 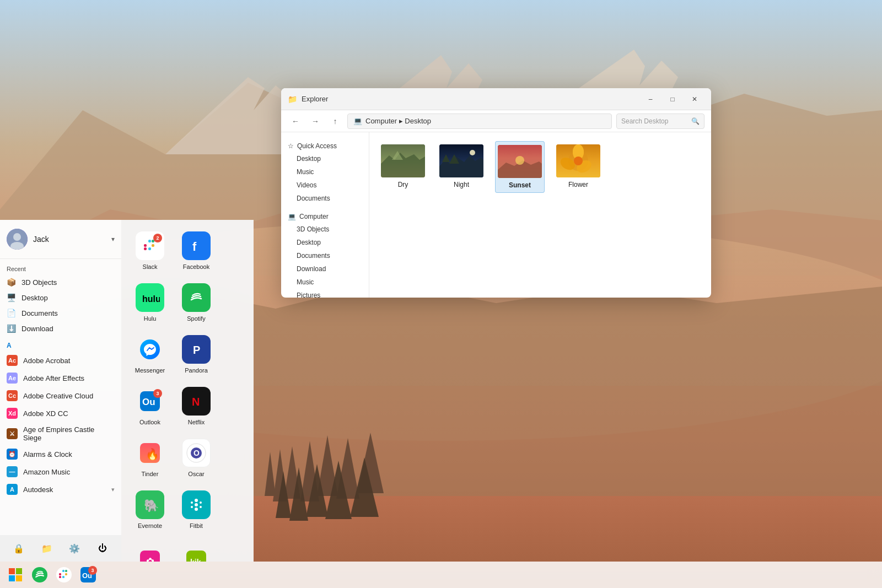 What do you see at coordinates (58, 396) in the screenshot?
I see `app-label-cc: Adobe Creative Cloud` at bounding box center [58, 396].